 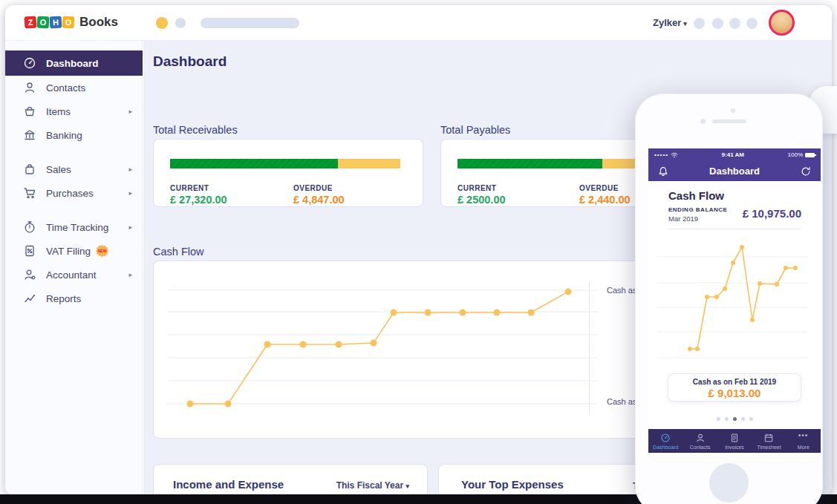 What do you see at coordinates (548, 173) in the screenshot?
I see `payables-card: CURRENT £ 2500.00 OVERDUE £ 2,440.00` at bounding box center [548, 173].